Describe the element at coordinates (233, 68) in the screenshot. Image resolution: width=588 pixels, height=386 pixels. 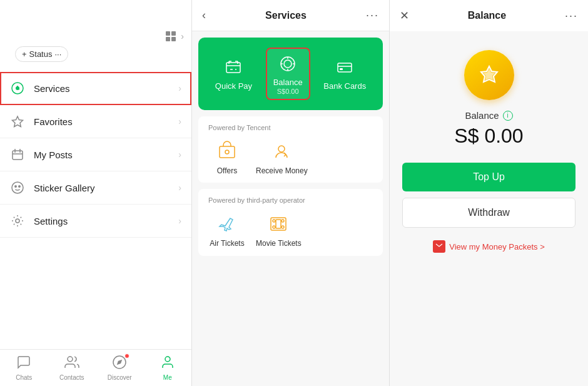
I see `quickpay-icon` at that location.